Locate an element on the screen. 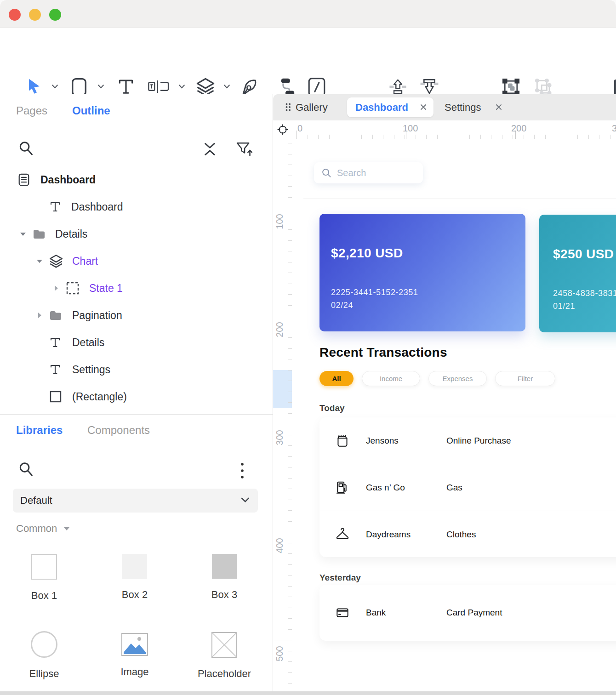 Image resolution: width=616 pixels, height=695 pixels. tab-components: Components is located at coordinates (119, 430).